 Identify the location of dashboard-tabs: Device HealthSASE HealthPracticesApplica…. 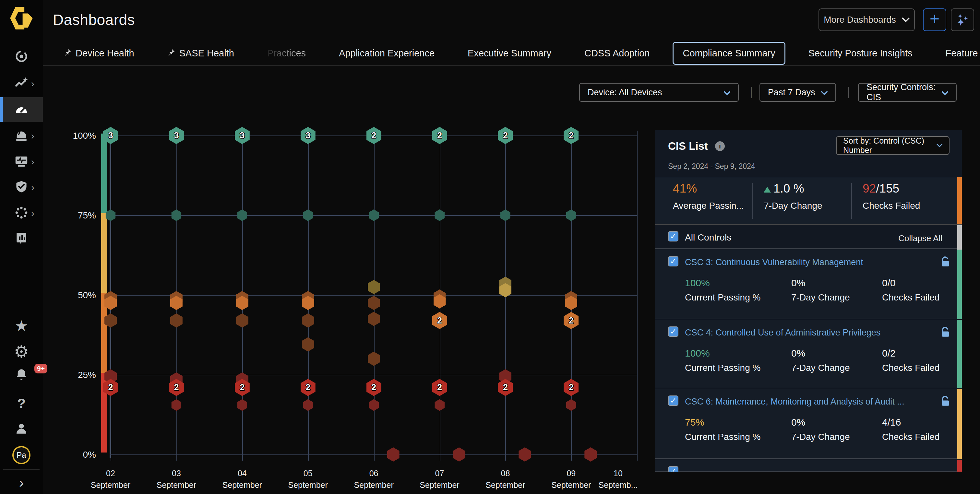
(511, 53).